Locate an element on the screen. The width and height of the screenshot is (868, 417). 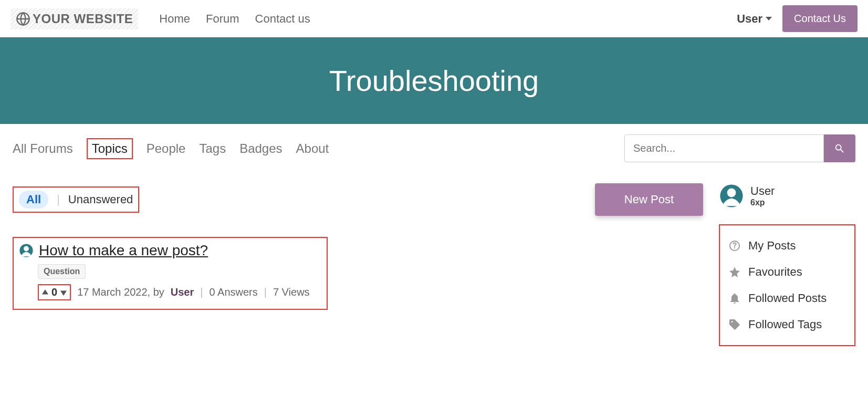
sidebar-links: My Posts Favourites Followed Posts Follo… is located at coordinates (787, 285).